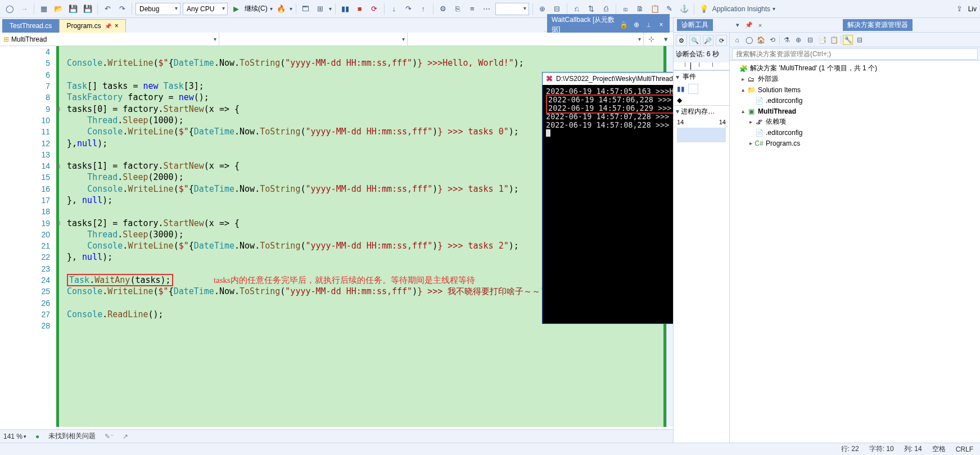 This screenshot has width=980, height=455. What do you see at coordinates (72, 436) in the screenshot?
I see `issues-label: 未找到相关问题` at bounding box center [72, 436].